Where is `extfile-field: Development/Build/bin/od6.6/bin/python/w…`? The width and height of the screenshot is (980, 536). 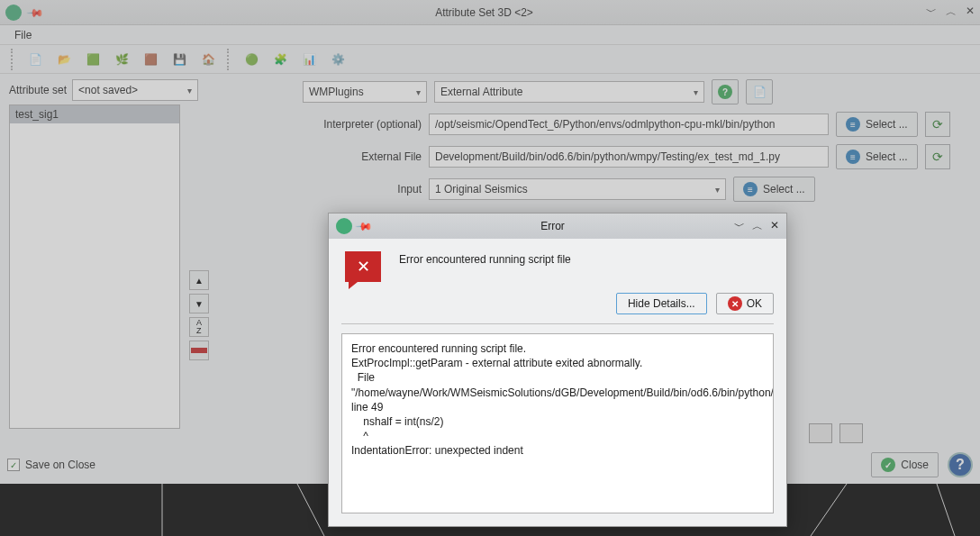 extfile-field: Development/Build/bin/od6.6/bin/python/w… is located at coordinates (629, 157).